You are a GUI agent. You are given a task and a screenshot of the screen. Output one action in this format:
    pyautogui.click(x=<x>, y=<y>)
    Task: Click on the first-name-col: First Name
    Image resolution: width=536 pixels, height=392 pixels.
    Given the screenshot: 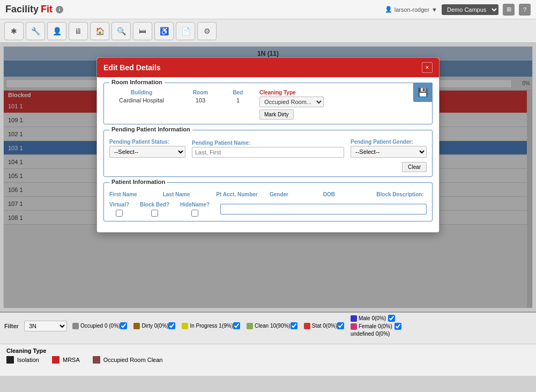 What is the action you would take?
    pyautogui.click(x=135, y=195)
    